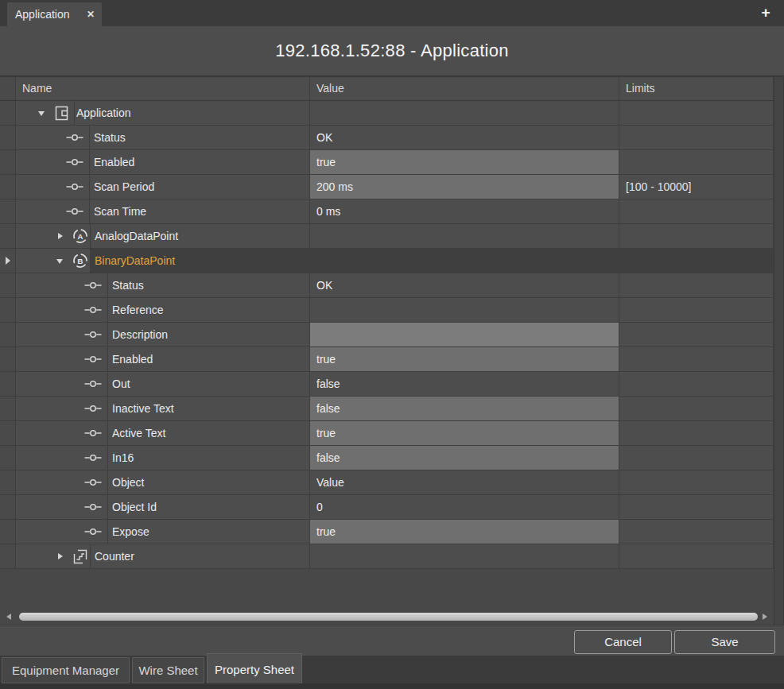 The width and height of the screenshot is (784, 689). Describe the element at coordinates (766, 13) in the screenshot. I see `add-tab-button: +` at that location.